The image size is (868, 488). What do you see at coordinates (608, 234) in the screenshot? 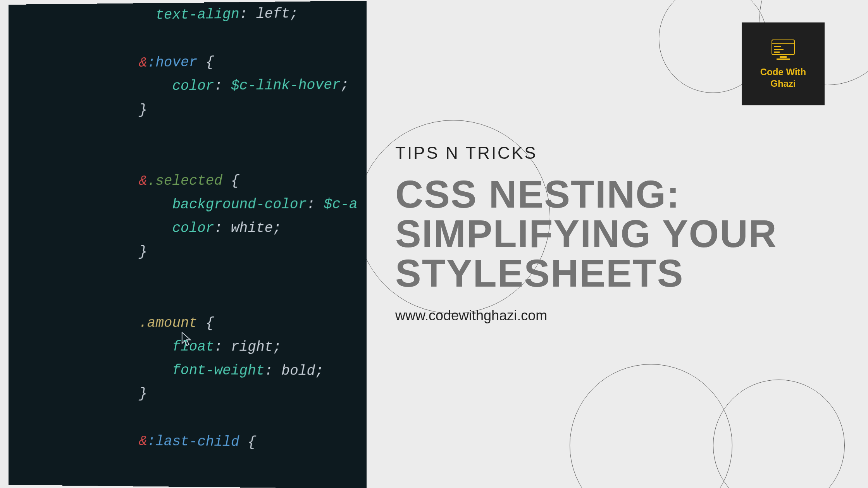
I see `headline: CSS NESTING: SIMPLIFYING YOUR STYLESHEET…` at bounding box center [608, 234].